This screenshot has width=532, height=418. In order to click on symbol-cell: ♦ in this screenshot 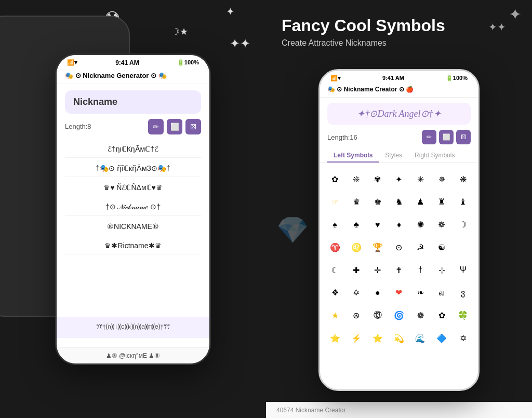, I will do `click(399, 225)`.